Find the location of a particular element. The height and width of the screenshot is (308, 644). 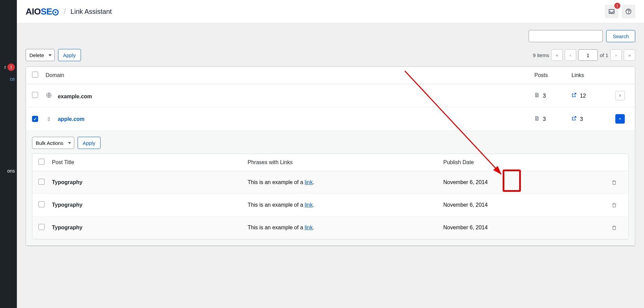

col-domain: Domain is located at coordinates (290, 75).